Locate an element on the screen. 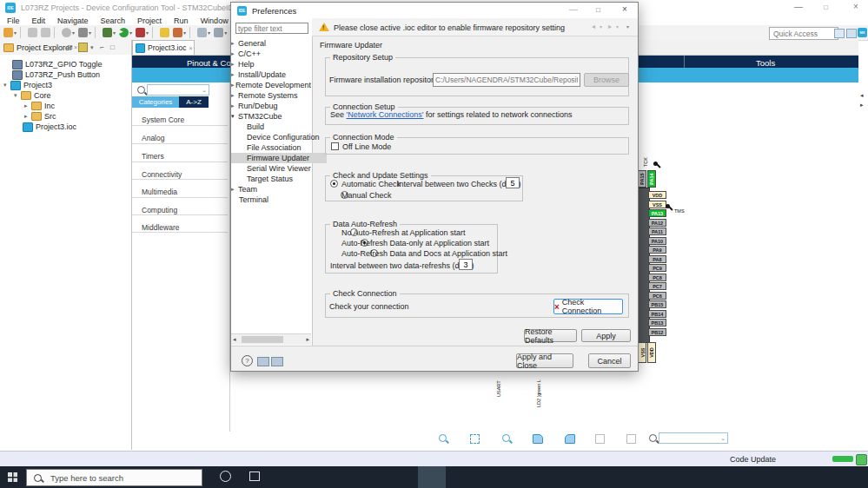 This screenshot has width=868, height=488. category-computing: Computing is located at coordinates (181, 206).